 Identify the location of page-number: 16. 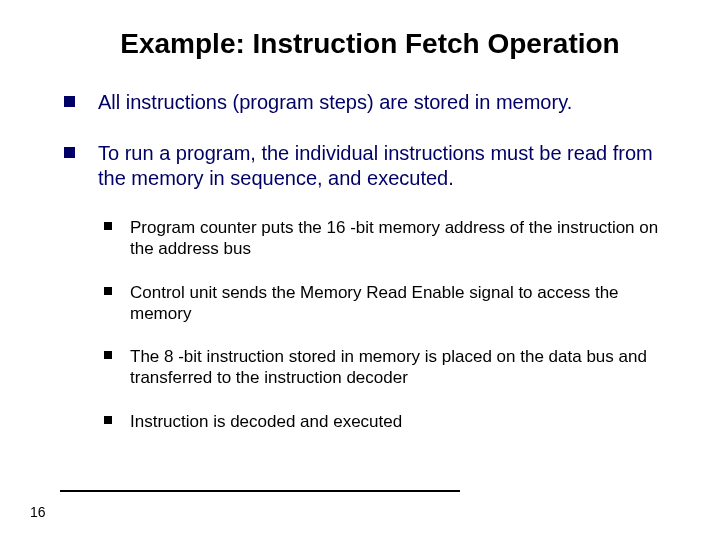
(38, 512).